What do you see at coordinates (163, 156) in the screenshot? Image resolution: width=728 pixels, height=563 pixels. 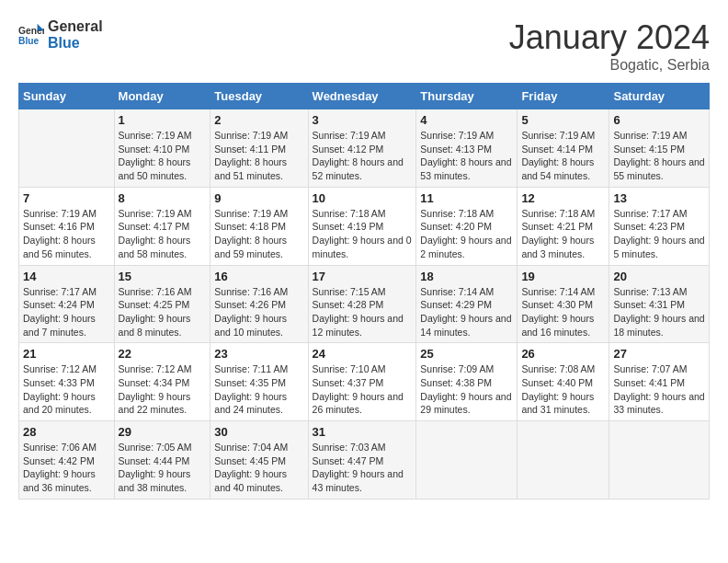 I see `day-info: Sunrise: 7:19 AMSunset: 4:10 PMDaylight:…` at bounding box center [163, 156].